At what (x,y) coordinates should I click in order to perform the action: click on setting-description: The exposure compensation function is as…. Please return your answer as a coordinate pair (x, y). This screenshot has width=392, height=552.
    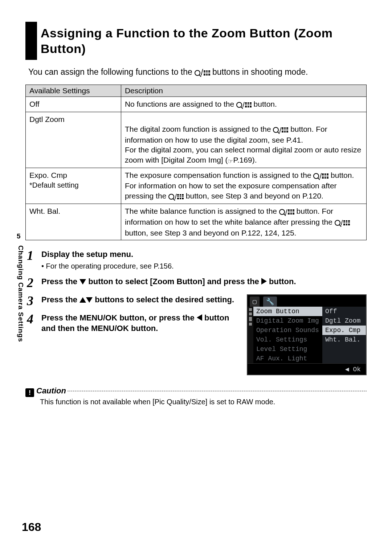
    Looking at the image, I should click on (244, 186).